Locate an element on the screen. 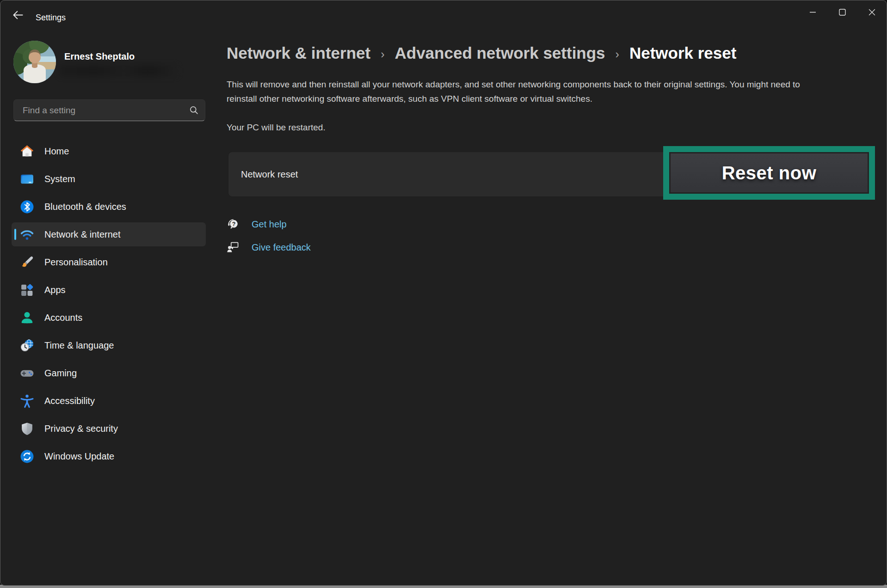  sidebar-item-network-internet: Network & internet is located at coordinates (109, 234).